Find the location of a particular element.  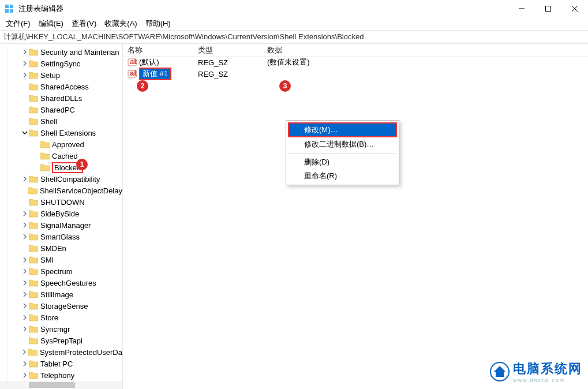

chevron-down-icon is located at coordinates (25, 133).